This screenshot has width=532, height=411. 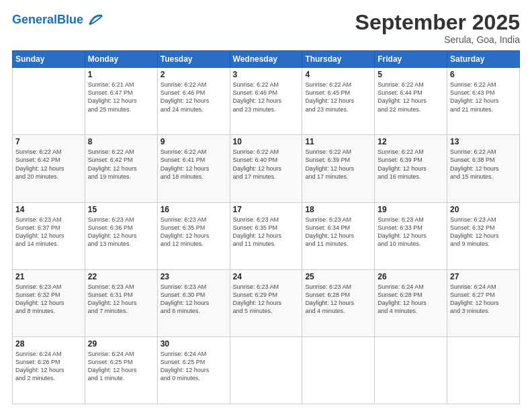 I want to click on calendar-cell: 29Sunrise: 6:24 AM Sunset: 6:25 PM Dayli…, so click(x=121, y=370).